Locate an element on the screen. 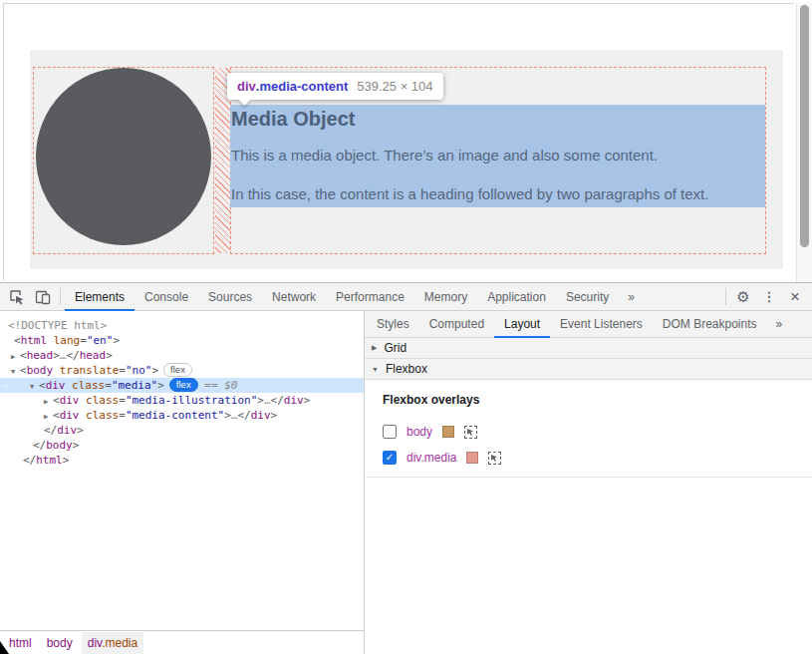 The height and width of the screenshot is (654, 812). tree-row: <html lang="en"> is located at coordinates (181, 341).